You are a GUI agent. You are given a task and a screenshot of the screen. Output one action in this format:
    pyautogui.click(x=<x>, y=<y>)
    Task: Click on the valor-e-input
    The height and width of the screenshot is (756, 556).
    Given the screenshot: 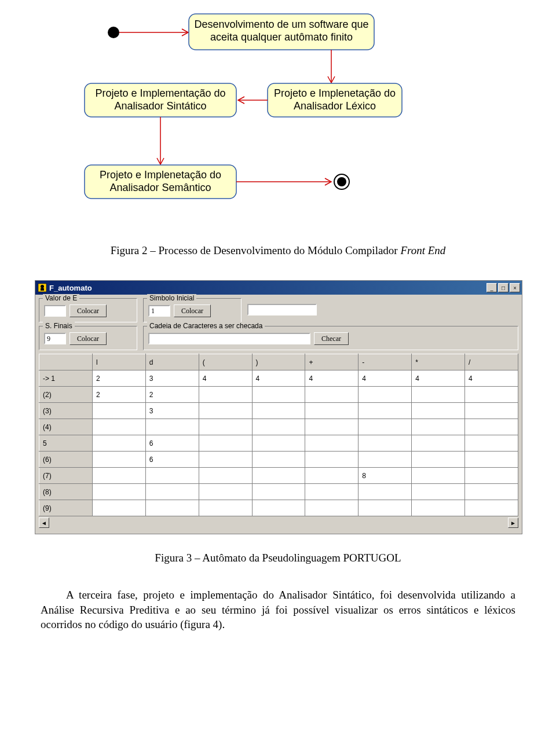 What is the action you would take?
    pyautogui.click(x=55, y=311)
    